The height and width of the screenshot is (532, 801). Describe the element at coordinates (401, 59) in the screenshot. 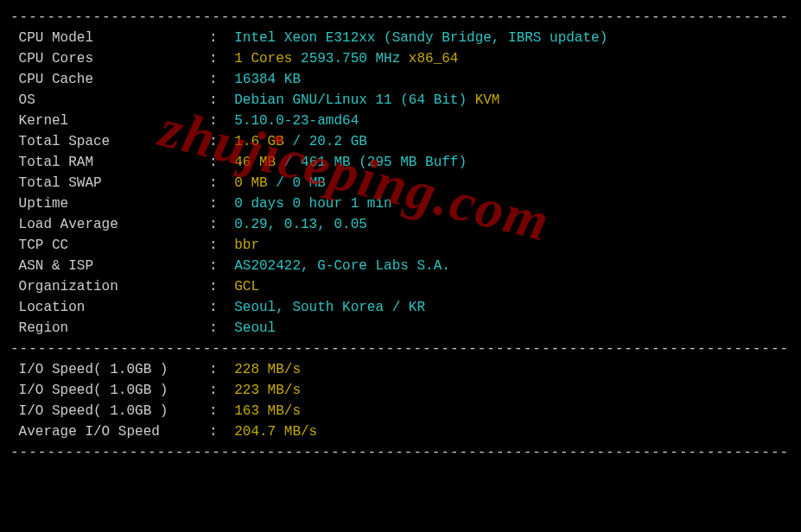

I see `info-row: CPU Cores : 1 Cores 2593.750 MHz x86_64` at that location.